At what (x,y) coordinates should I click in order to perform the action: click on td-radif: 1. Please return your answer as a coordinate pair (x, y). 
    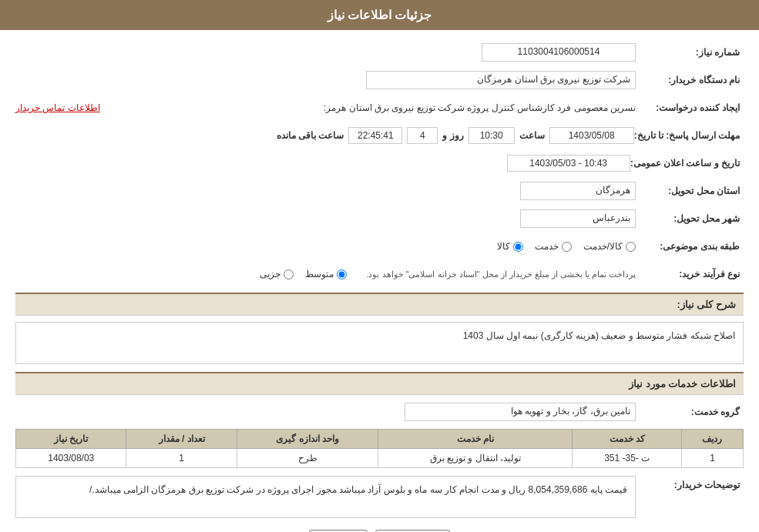
    Looking at the image, I should click on (712, 459).